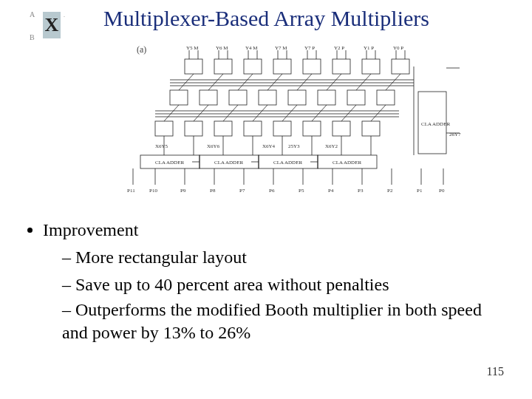 This screenshot has height=399, width=532. What do you see at coordinates (361, 191) in the screenshot?
I see `p3: P3` at bounding box center [361, 191].